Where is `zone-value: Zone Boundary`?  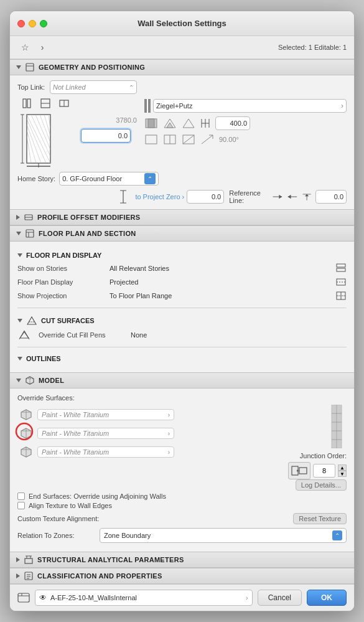 zone-value: Zone Boundary is located at coordinates (218, 535).